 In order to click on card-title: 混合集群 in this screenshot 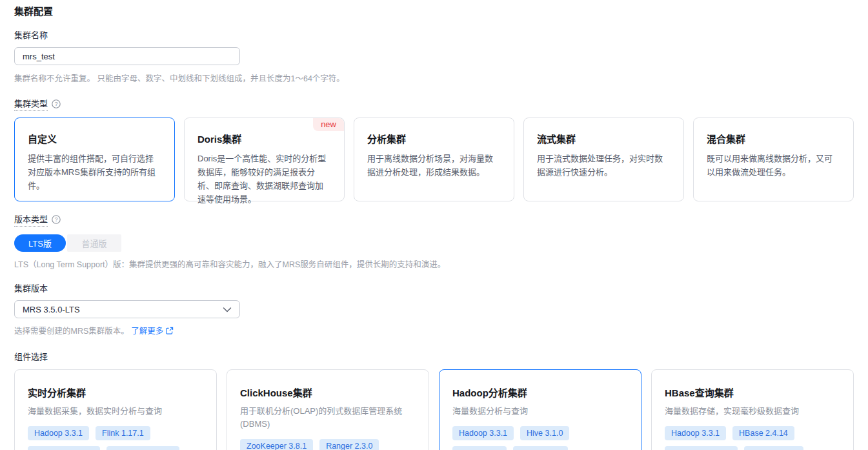, I will do `click(773, 138)`.